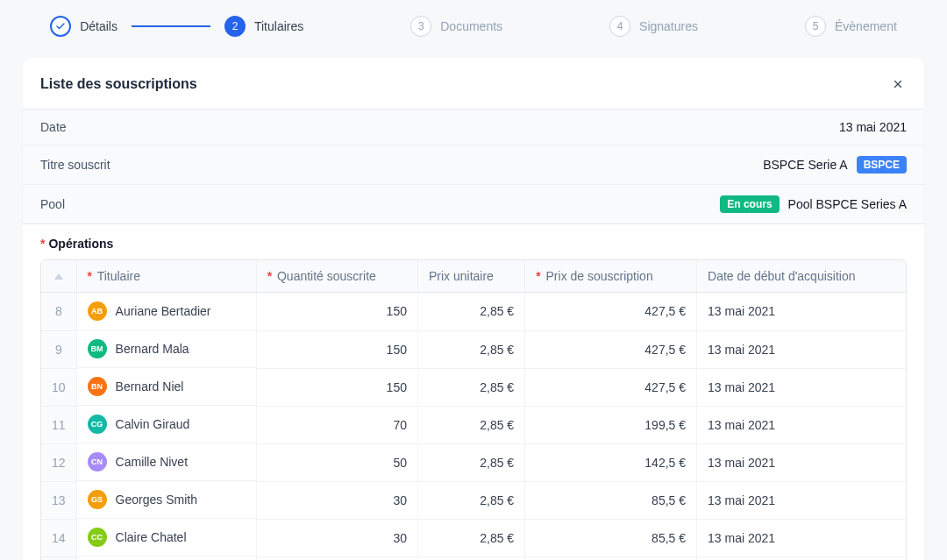 The image size is (947, 560). Describe the element at coordinates (805, 165) in the screenshot. I see `titre-value: BSPCE Serie A` at that location.